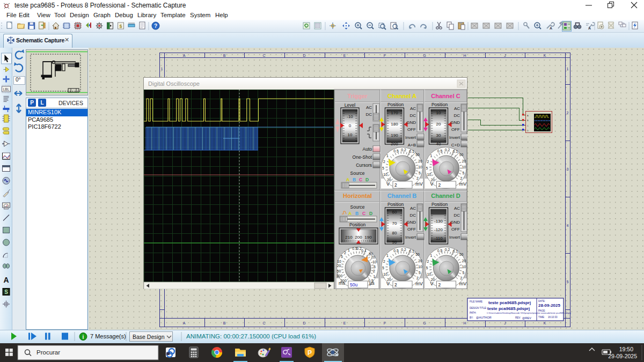 The image size is (644, 362). I want to click on svg-text: G, so click(424, 56).